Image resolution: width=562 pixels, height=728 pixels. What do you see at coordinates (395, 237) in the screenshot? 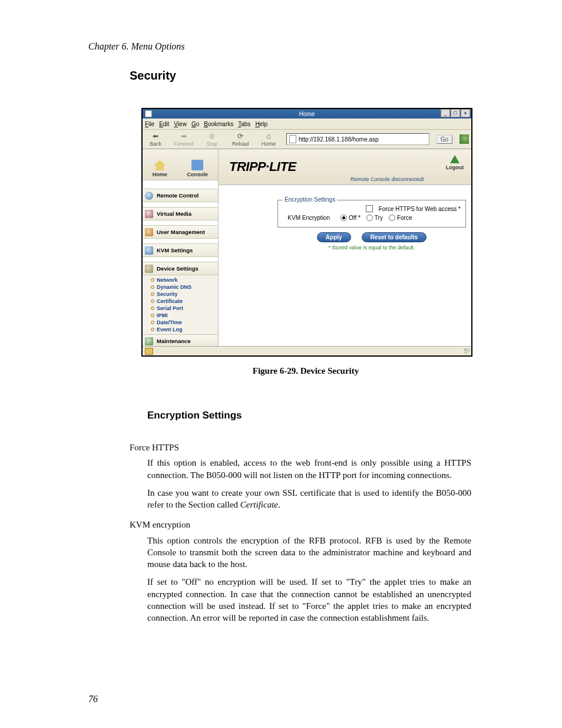
I see `reset-to-defaults-button: Reset to defaults` at bounding box center [395, 237].